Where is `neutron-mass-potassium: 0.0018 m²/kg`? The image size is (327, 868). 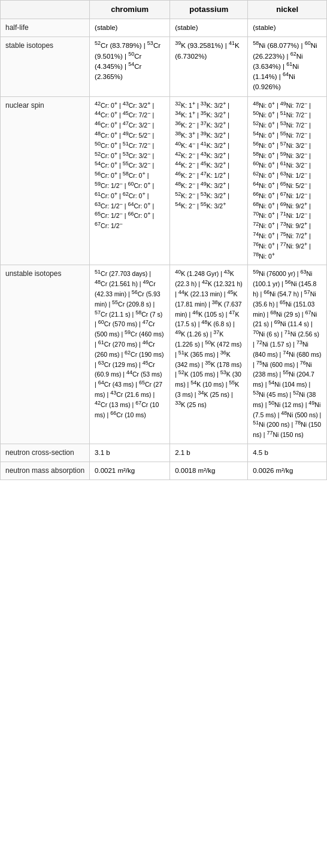 neutron-mass-potassium: 0.0018 m²/kg is located at coordinates (209, 471).